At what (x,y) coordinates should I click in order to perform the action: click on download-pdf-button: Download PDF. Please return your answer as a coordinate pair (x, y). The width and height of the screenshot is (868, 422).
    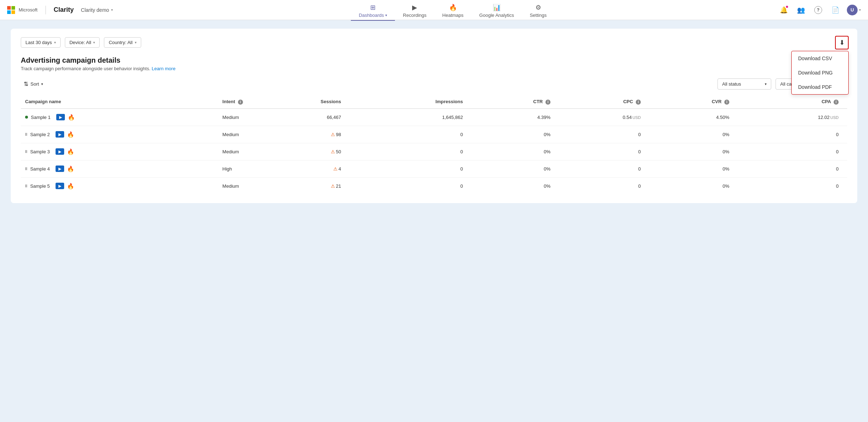
    Looking at the image, I should click on (820, 87).